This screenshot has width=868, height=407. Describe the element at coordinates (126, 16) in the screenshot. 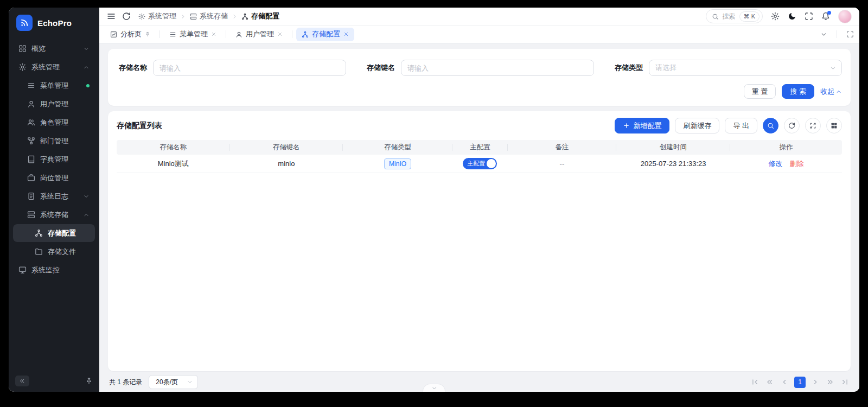

I see `refresh-page-button` at that location.